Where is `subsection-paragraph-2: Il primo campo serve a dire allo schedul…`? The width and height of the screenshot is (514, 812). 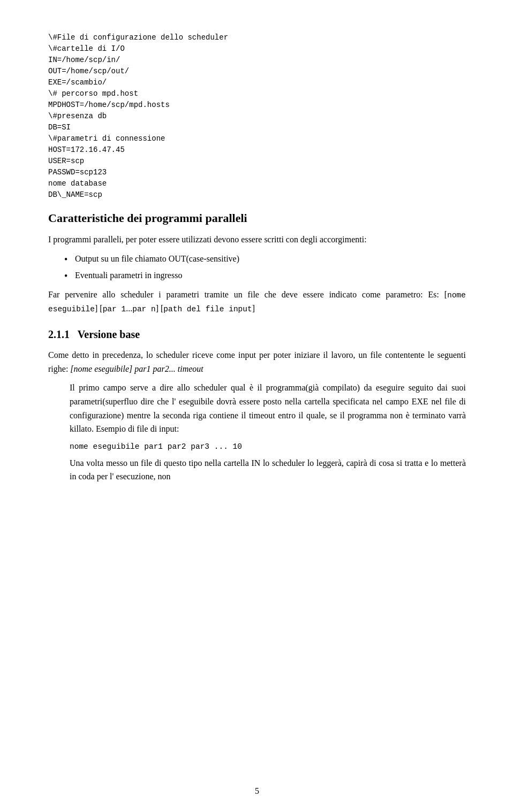 subsection-paragraph-2: Il primo campo serve a dire allo schedul… is located at coordinates (257, 408).